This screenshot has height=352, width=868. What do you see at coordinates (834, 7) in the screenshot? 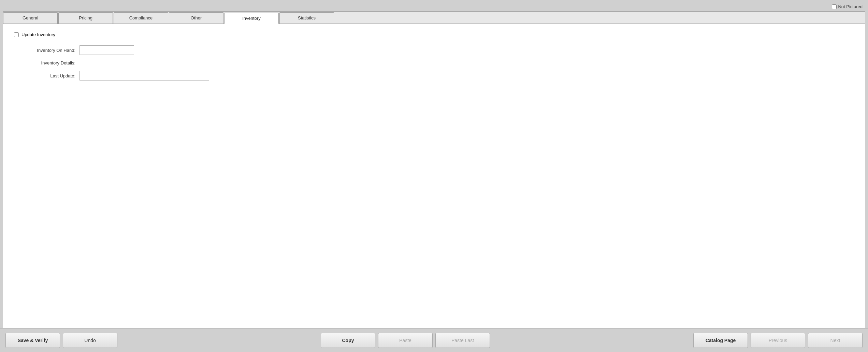
I see `not-pictured-checkbox` at bounding box center [834, 7].